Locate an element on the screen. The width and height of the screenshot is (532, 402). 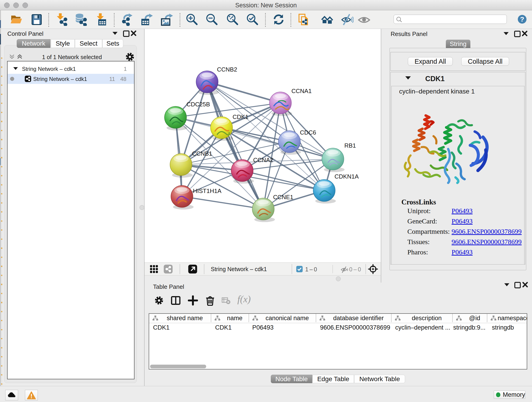
svg-text: CDKN1A is located at coordinates (347, 177).